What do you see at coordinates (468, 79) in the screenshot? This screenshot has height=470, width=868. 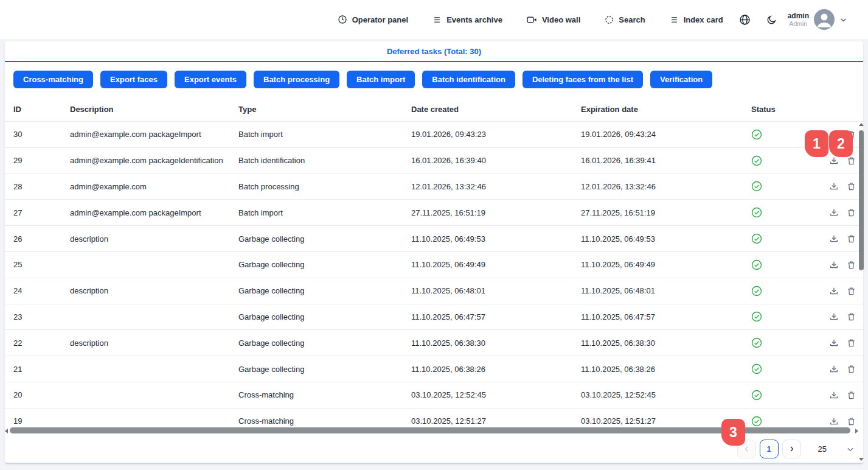 I see `batch-identification-button: Batch identification` at bounding box center [468, 79].